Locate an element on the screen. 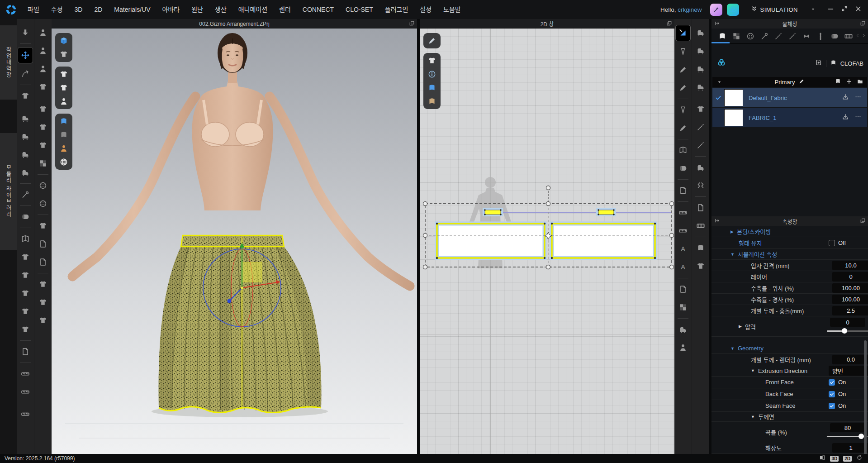  menu-3d: 3D is located at coordinates (79, 10).